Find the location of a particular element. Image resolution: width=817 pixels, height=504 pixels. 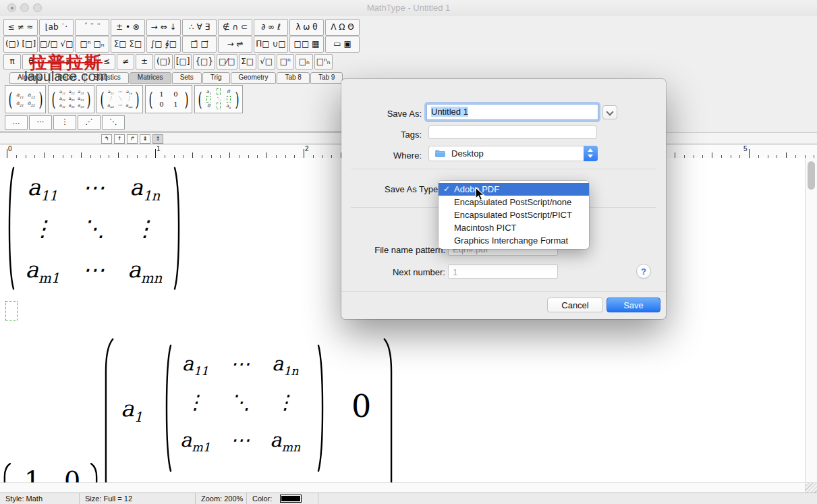

template-mxn-button: ( a11⋯a1n⋮⋱⋮am1⋯amn ) is located at coordinates (120, 99).